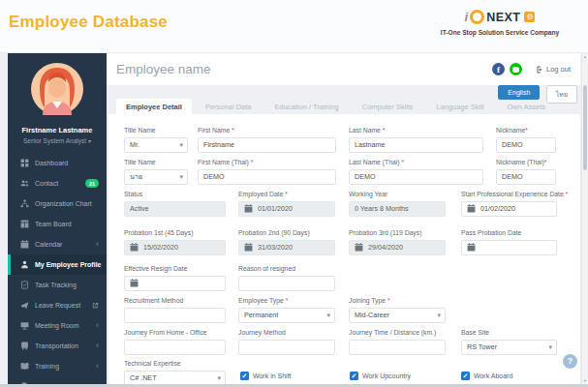 This screenshot has height=387, width=588. What do you see at coordinates (97, 244) in the screenshot?
I see `chevron-collapse-icon: ‹` at bounding box center [97, 244].